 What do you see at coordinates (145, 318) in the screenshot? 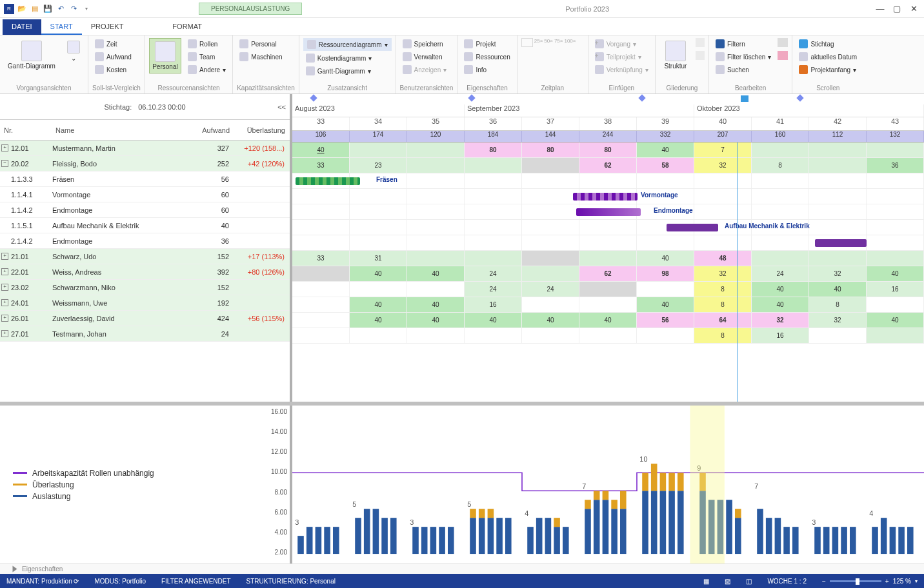
I see `table-row: +26.01Zuverlaessig, David424+56 (115%)` at bounding box center [145, 318].